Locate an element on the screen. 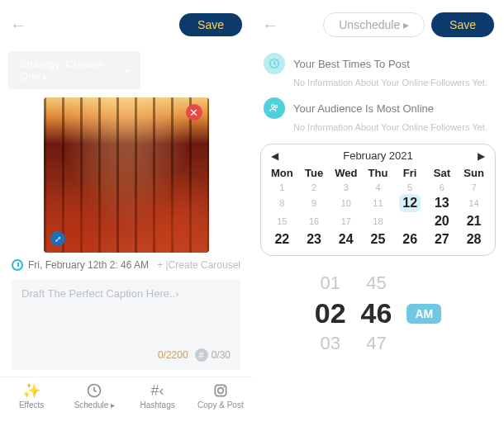 This screenshot has height=431, width=504. calendar-day: 14 is located at coordinates (474, 203).